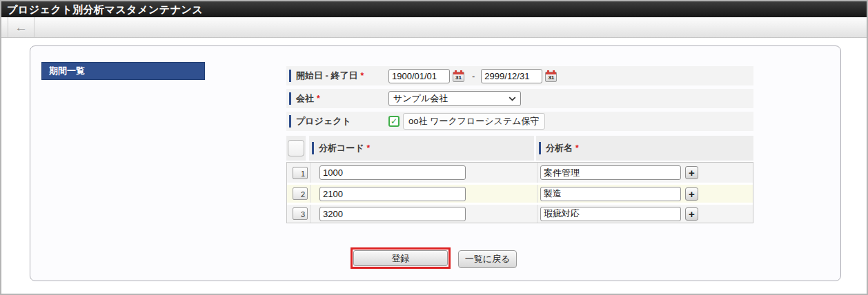 This screenshot has height=295, width=868. What do you see at coordinates (520, 148) in the screenshot?
I see `table-header: 分析コード * 分析名 *` at bounding box center [520, 148].